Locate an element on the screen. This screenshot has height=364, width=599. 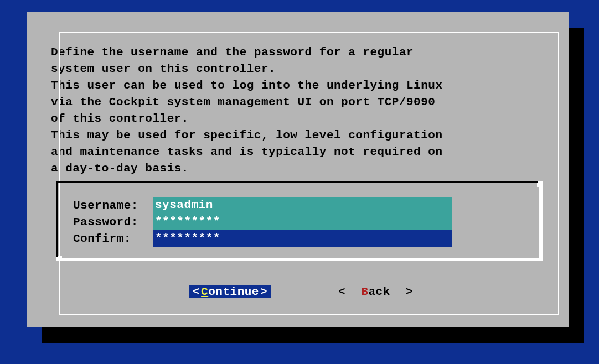
password-row: Password: ********* is located at coordinates (301, 222).